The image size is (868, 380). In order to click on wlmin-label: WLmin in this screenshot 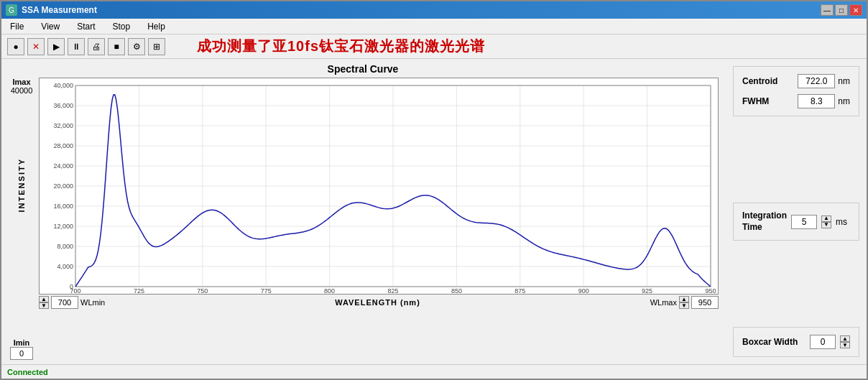, I will do `click(93, 302)`.